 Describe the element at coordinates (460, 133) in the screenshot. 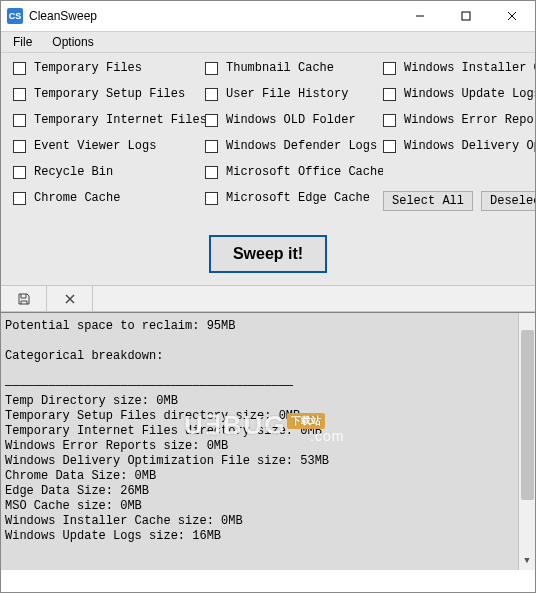

I see `check-column-3: Windows Installer Cache Windows Update L…` at that location.